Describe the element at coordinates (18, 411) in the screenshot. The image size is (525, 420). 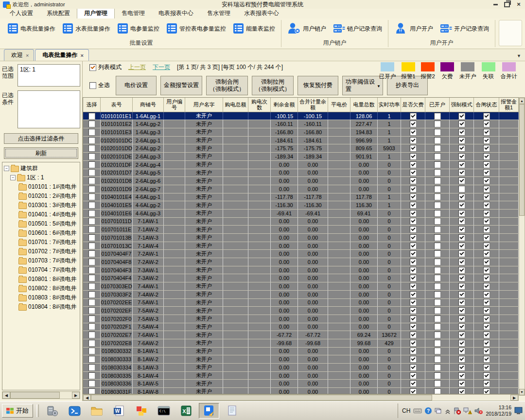
I see `start-button: 开始` at that location.